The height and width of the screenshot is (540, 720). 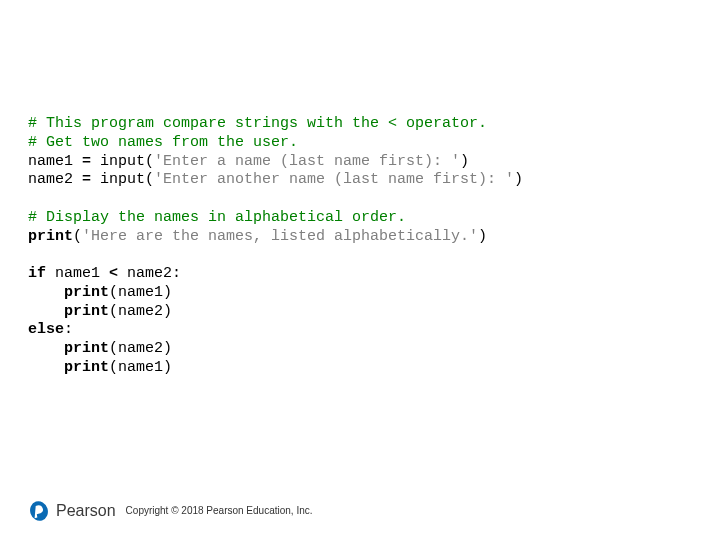 What do you see at coordinates (150, 274) in the screenshot?
I see `code-text: name2:` at bounding box center [150, 274].